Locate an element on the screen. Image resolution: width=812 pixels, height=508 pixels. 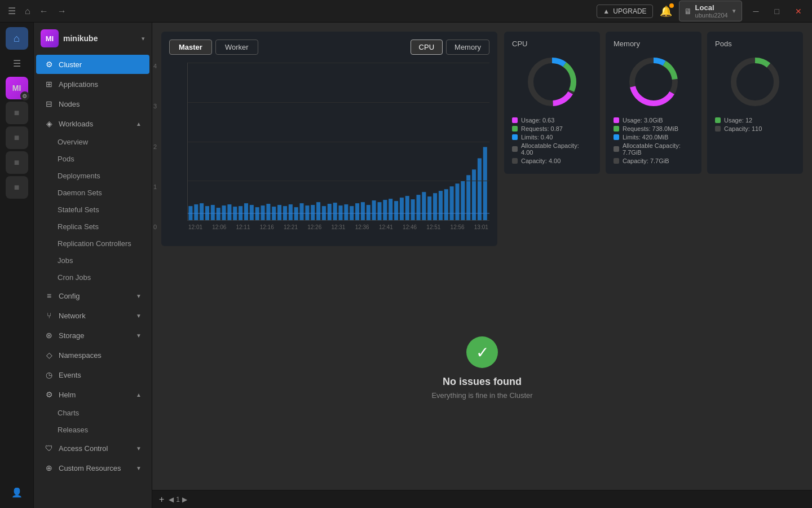
memory-donut-svg is located at coordinates (654, 82).